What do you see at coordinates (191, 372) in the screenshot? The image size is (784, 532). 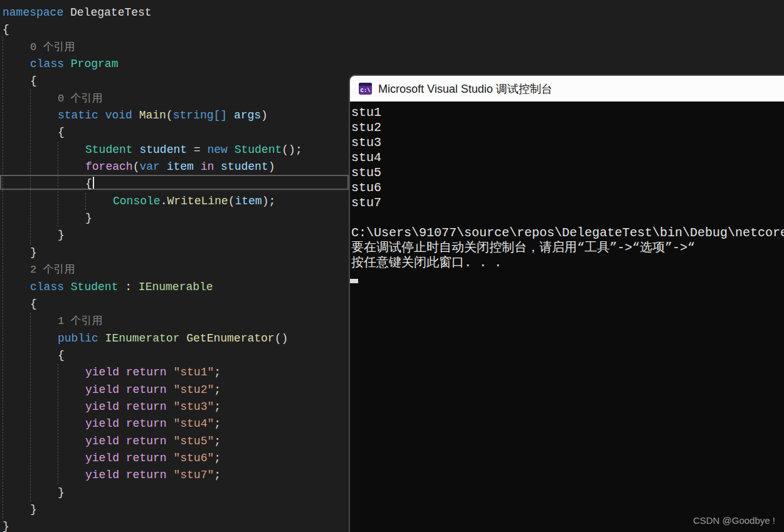 I see `code-token: ″stu1″` at bounding box center [191, 372].